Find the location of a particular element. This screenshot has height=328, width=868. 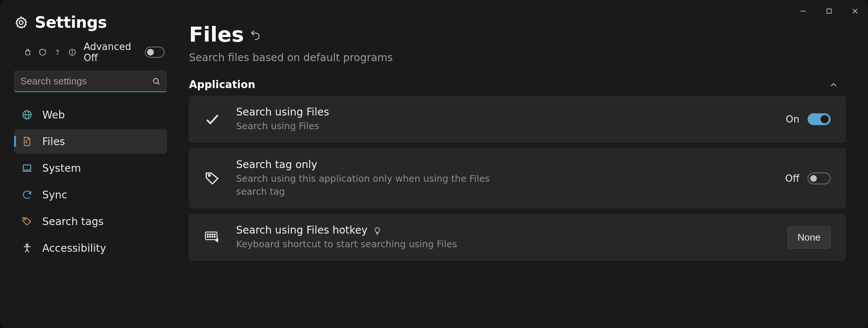

search-input is located at coordinates (90, 81).